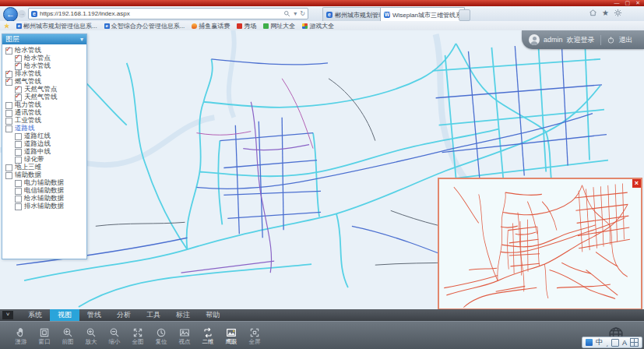 The height and width of the screenshot is (349, 644). Describe the element at coordinates (44, 39) in the screenshot. I see `layer-panel-header: 图层 ▾` at that location.